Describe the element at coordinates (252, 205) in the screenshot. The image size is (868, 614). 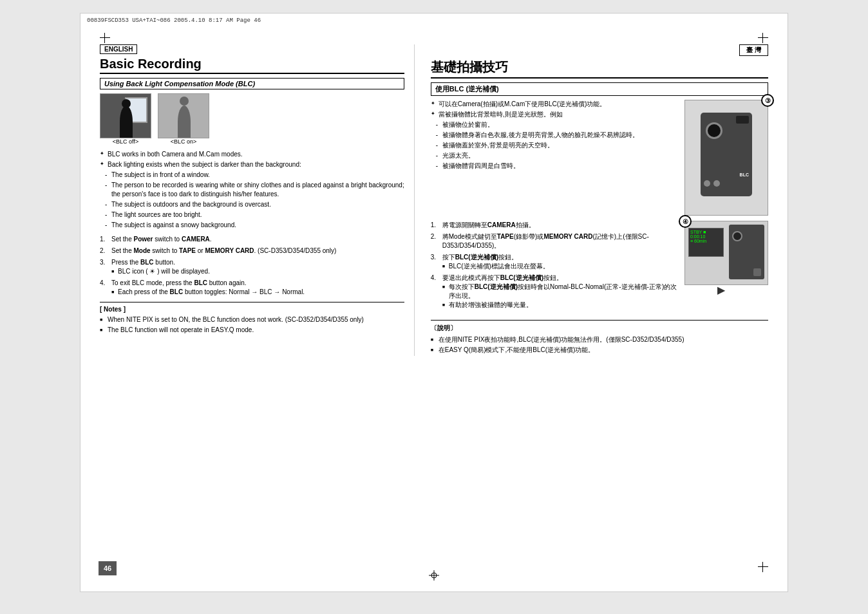
I see `bullet-sub-item: The subject is outdoors and the backgrou…` at that location.